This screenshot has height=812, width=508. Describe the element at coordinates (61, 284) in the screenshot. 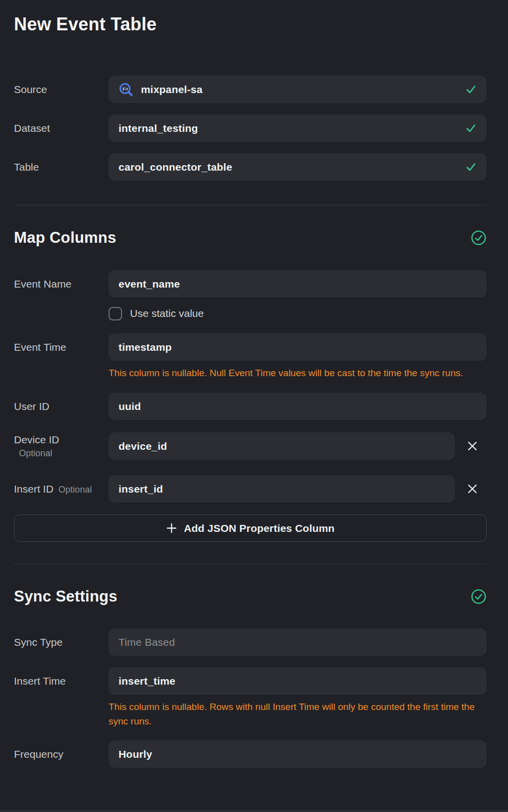

I see `event-name-label: Event Name` at that location.